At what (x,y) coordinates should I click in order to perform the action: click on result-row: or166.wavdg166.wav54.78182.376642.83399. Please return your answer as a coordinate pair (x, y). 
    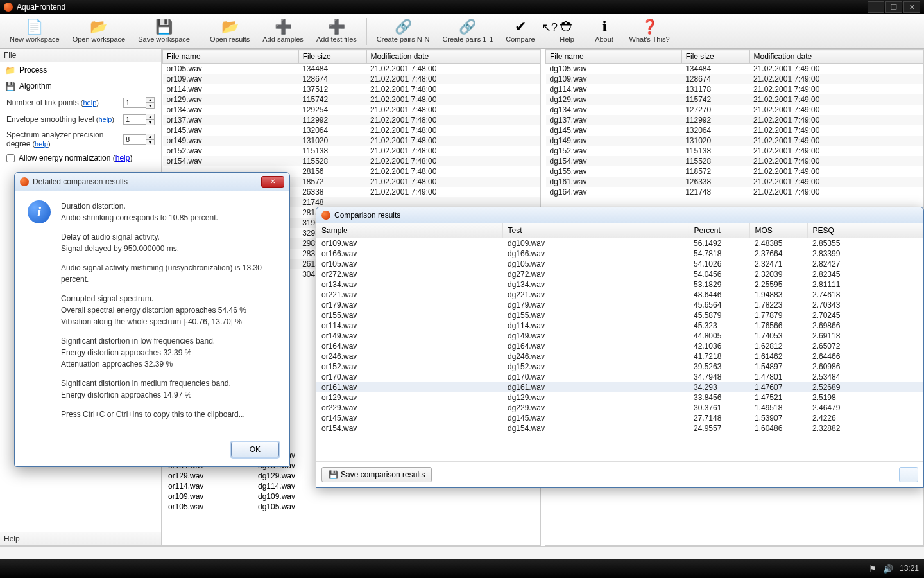
    Looking at the image, I should click on (620, 254).